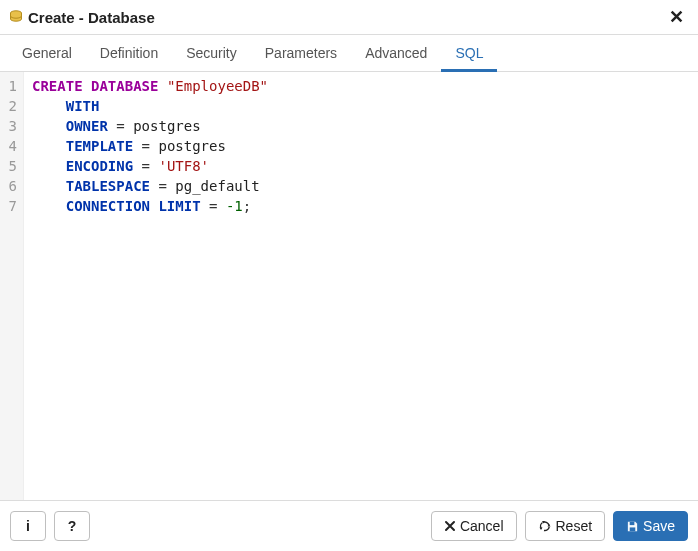 This screenshot has height=551, width=698. What do you see at coordinates (50, 526) in the screenshot?
I see `footer-left: i ?` at bounding box center [50, 526].